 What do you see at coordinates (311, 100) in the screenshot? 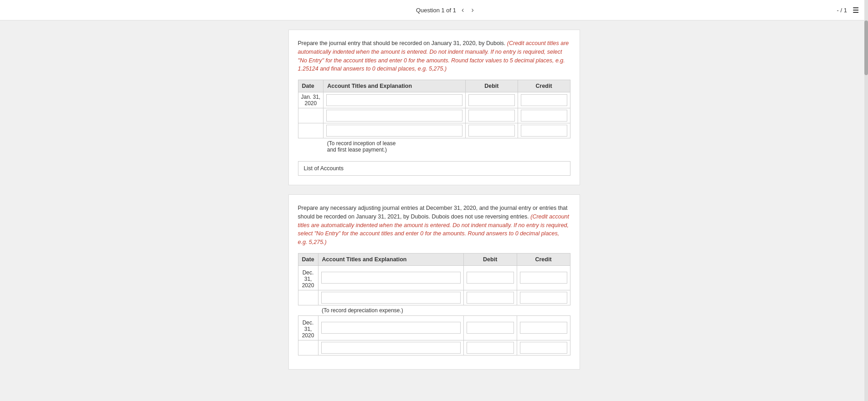
I see `date-cell-1: Jan. 31,2020` at bounding box center [311, 100].